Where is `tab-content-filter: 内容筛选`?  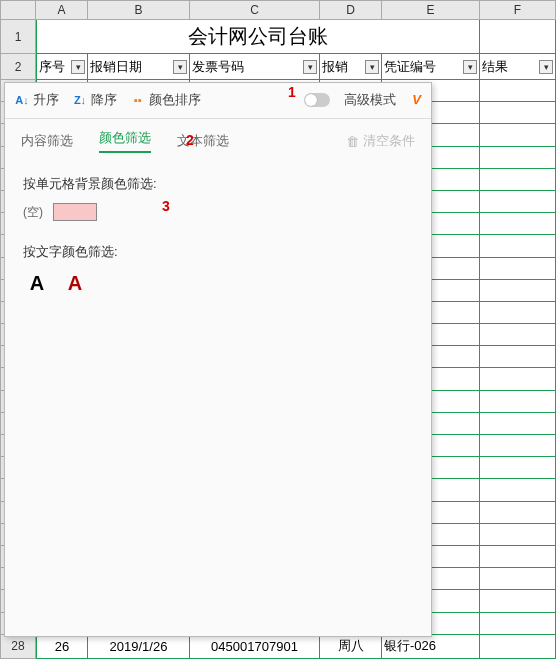 tab-content-filter: 内容筛选 is located at coordinates (47, 141).